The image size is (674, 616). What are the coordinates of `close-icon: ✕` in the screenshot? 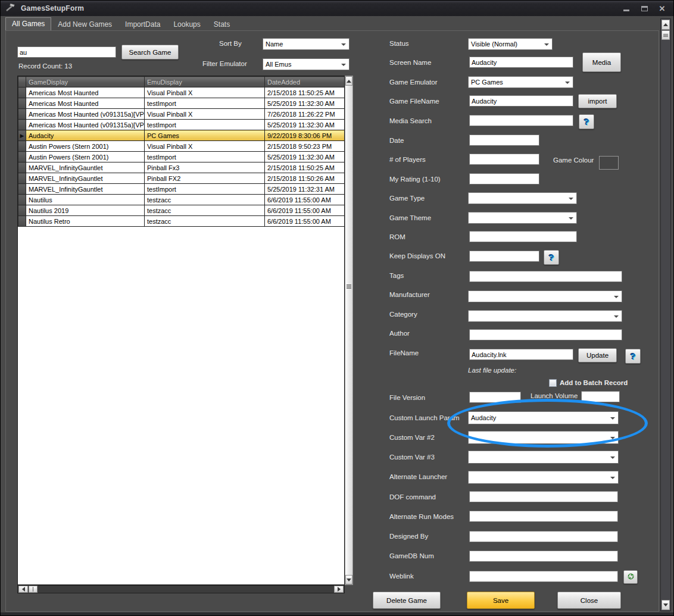 It's located at (662, 8).